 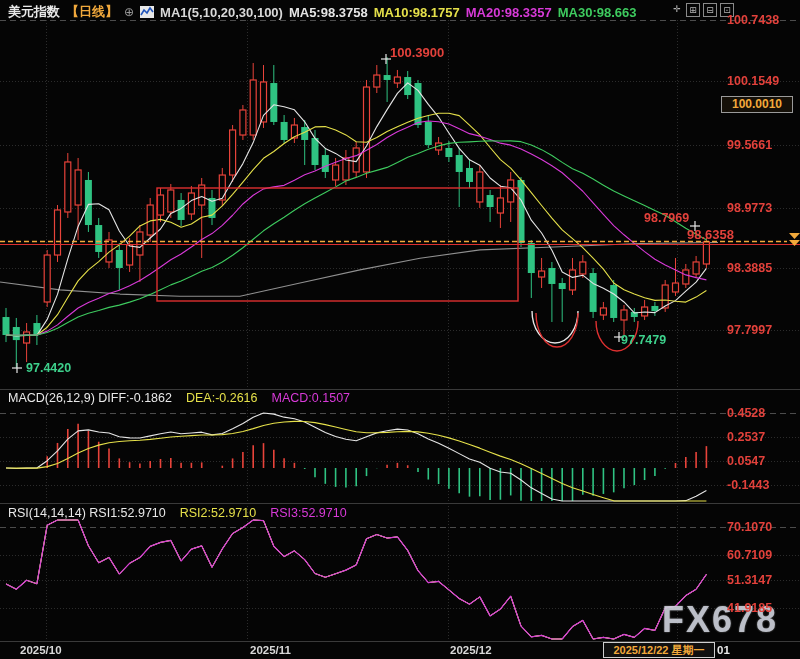 What do you see at coordinates (147, 12) in the screenshot?
I see `chart-type-icon` at bounding box center [147, 12].